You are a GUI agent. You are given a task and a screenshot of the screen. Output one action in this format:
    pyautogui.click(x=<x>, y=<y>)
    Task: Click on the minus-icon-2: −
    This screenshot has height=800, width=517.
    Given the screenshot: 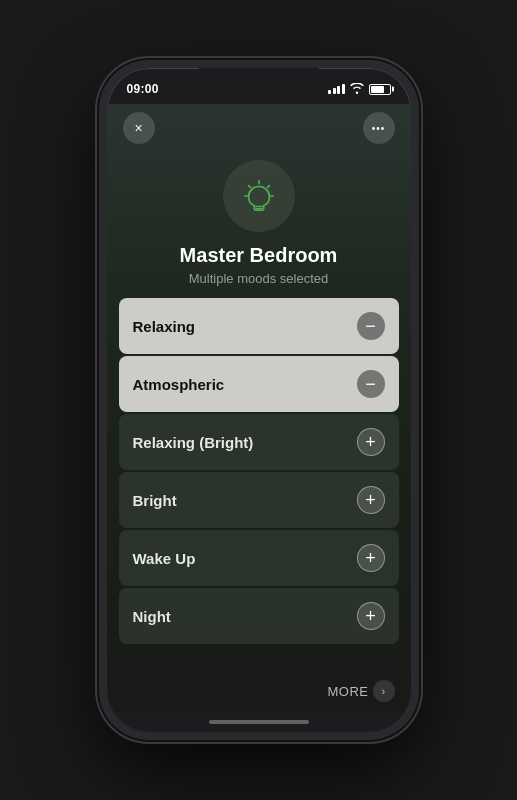 What is the action you would take?
    pyautogui.click(x=370, y=384)
    